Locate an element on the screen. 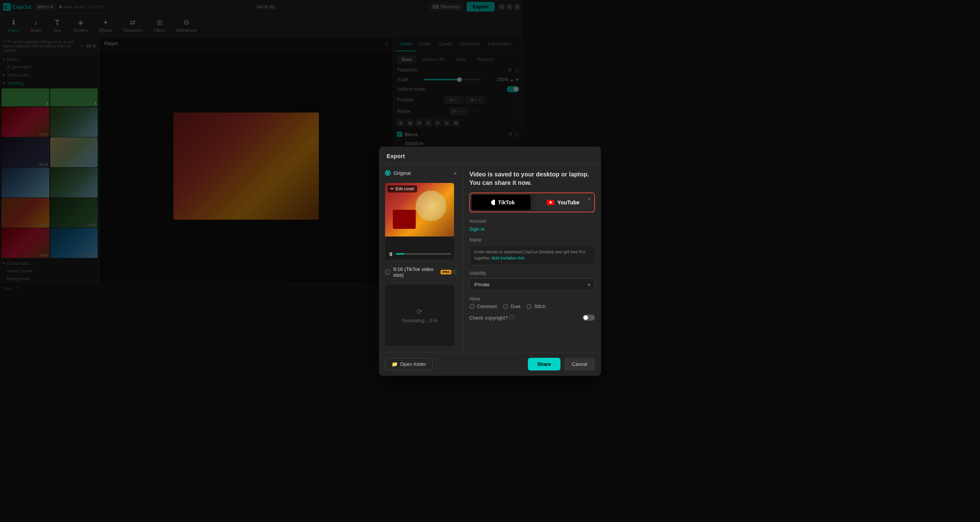 This screenshot has height=522, width=980. modal-share-options: Video is saved to your desktop or laptop… is located at coordinates (493, 229).